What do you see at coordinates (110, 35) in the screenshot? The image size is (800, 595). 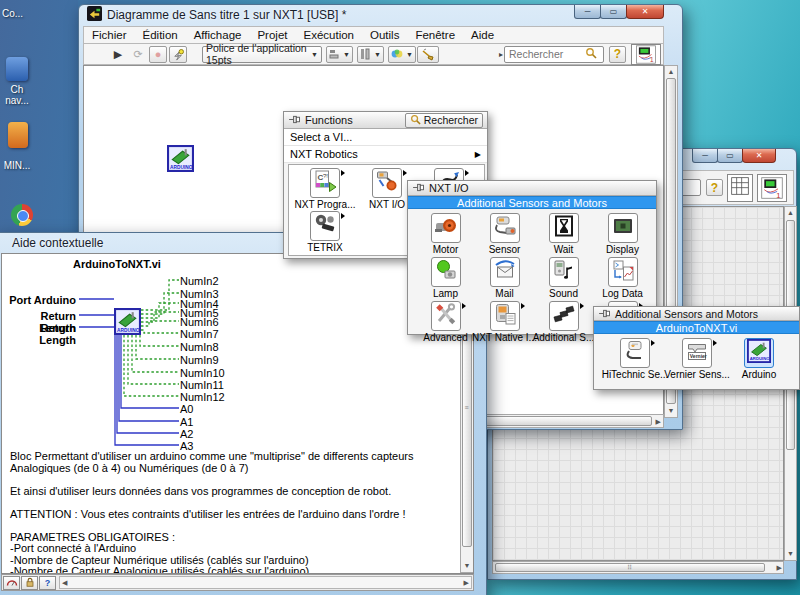 I see `menu-item: Fichier` at bounding box center [110, 35].